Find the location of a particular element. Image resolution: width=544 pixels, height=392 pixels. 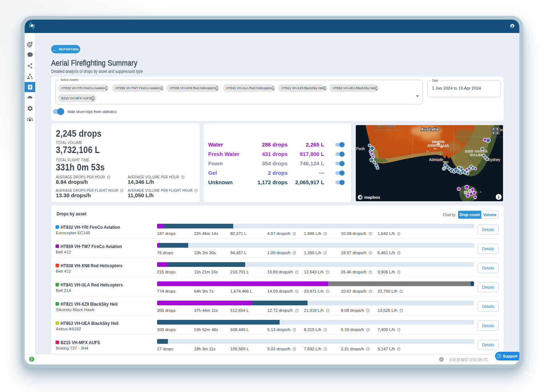

svg-text: Adelaide is located at coordinates (436, 160).